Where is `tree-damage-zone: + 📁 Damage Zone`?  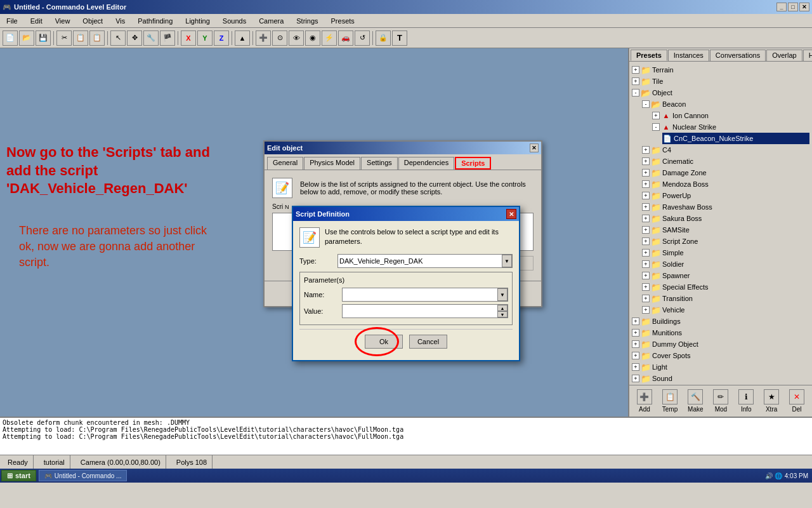
tree-damage-zone: + 📁 Damage Zone is located at coordinates (726, 173).